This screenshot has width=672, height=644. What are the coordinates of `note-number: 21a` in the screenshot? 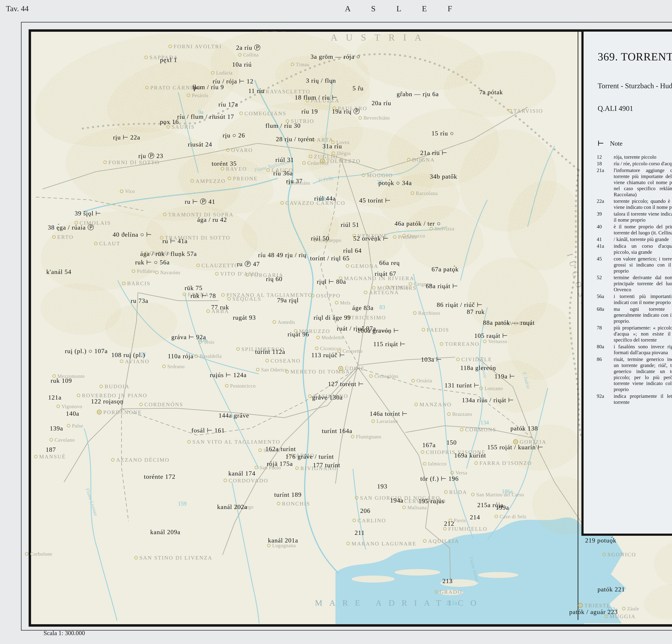 It's located at (605, 183).